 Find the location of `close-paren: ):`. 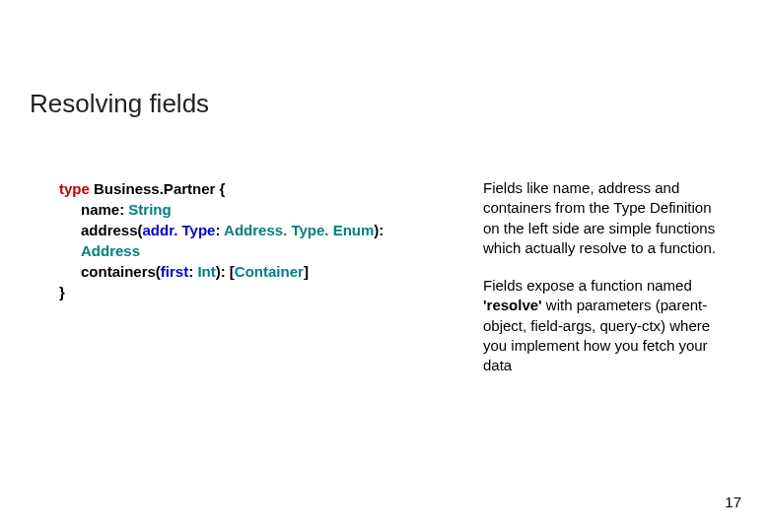

close-paren: ): is located at coordinates (379, 231).